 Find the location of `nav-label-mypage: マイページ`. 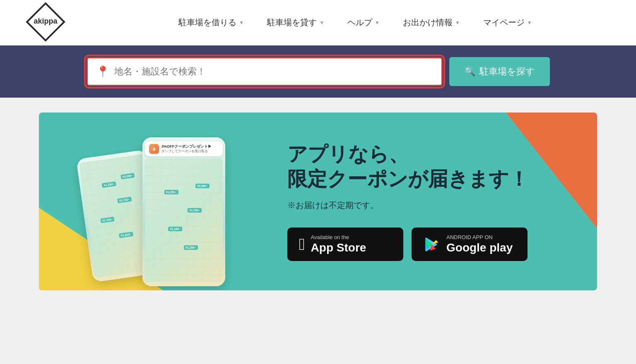

nav-label-mypage: マイページ is located at coordinates (504, 22).